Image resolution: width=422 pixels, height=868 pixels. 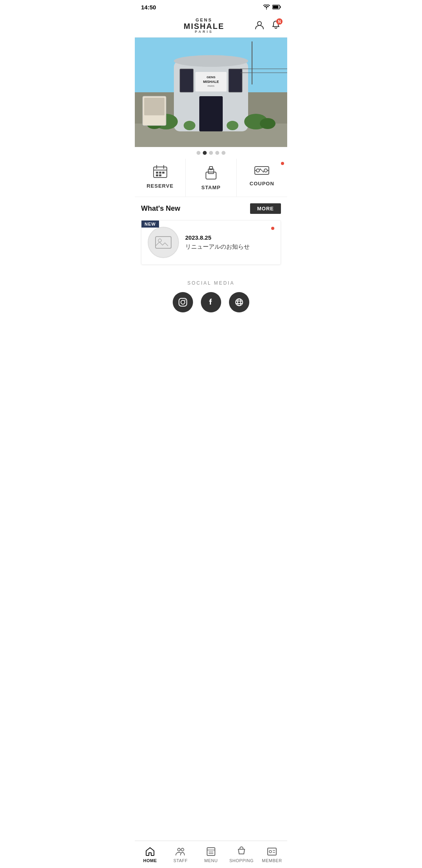 What do you see at coordinates (239, 302) in the screenshot?
I see `website-button` at bounding box center [239, 302].